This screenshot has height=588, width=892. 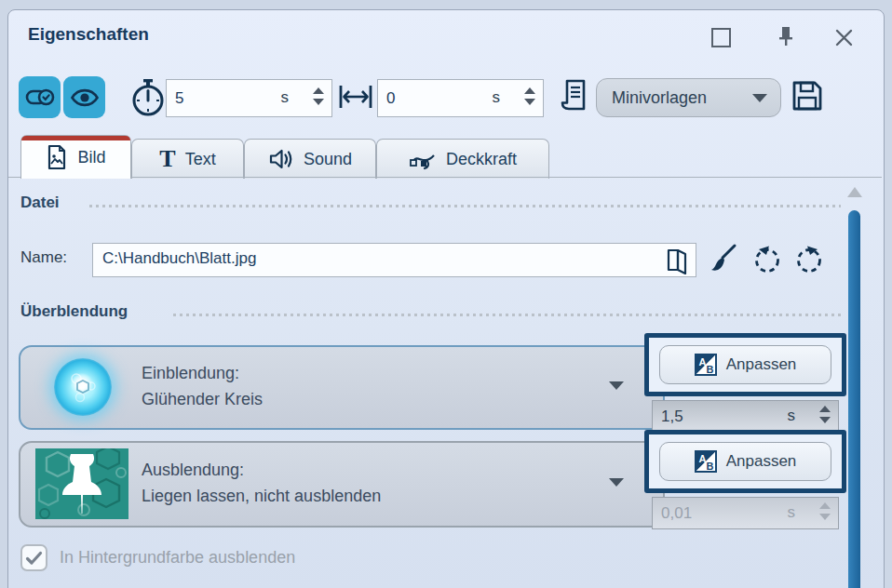 I want to click on script-button, so click(x=573, y=96).